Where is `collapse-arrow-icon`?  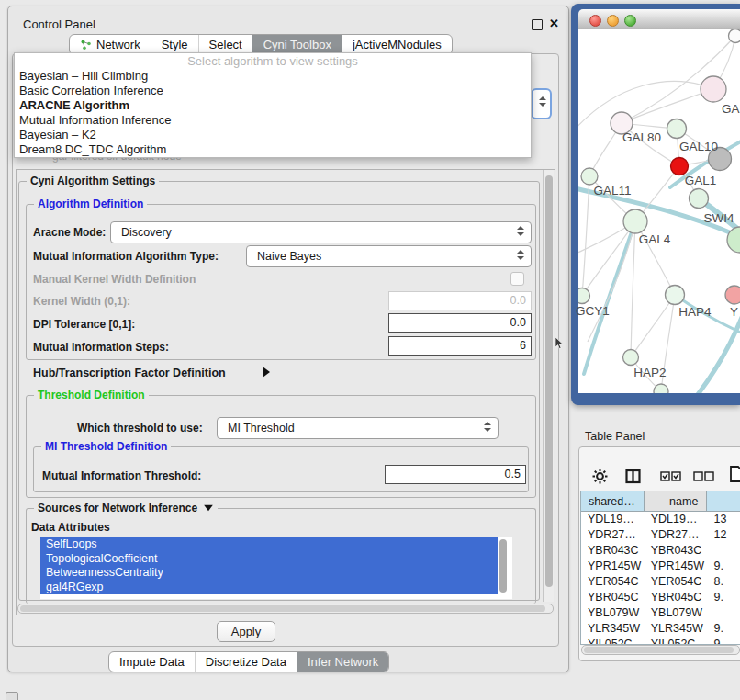
collapse-arrow-icon is located at coordinates (266, 372).